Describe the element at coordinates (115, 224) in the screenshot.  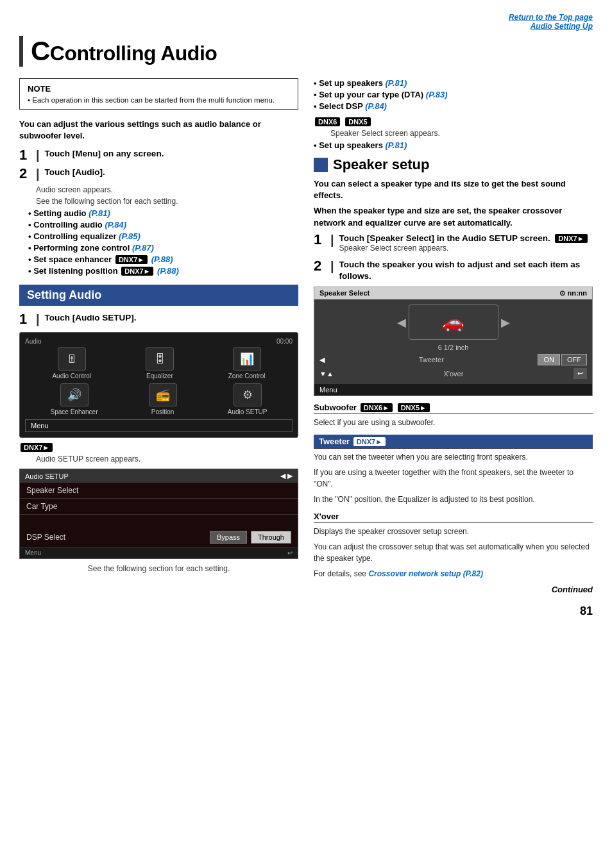
I see `link-p84: (P.84)` at that location.